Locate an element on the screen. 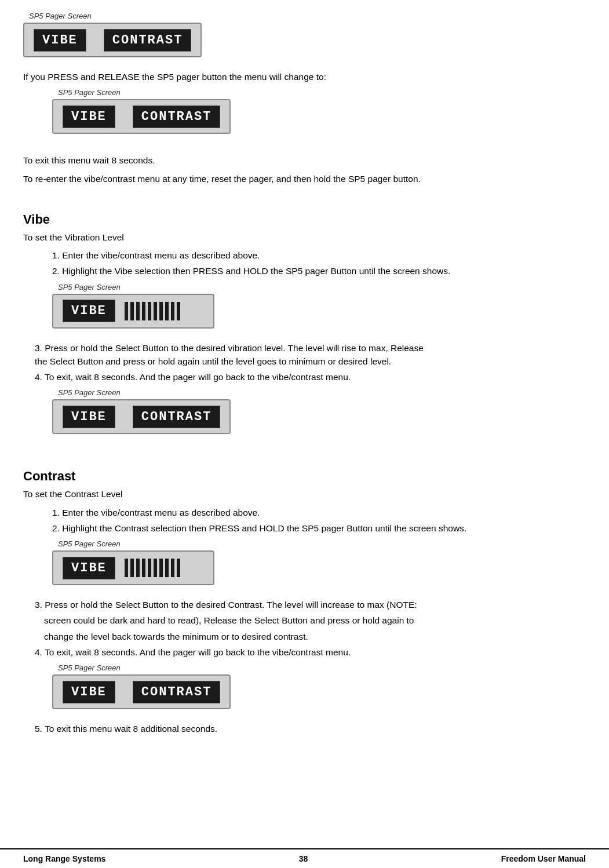 This screenshot has height=868, width=609. screen-label-1: SP5 Pager Screen is located at coordinates (307, 16).